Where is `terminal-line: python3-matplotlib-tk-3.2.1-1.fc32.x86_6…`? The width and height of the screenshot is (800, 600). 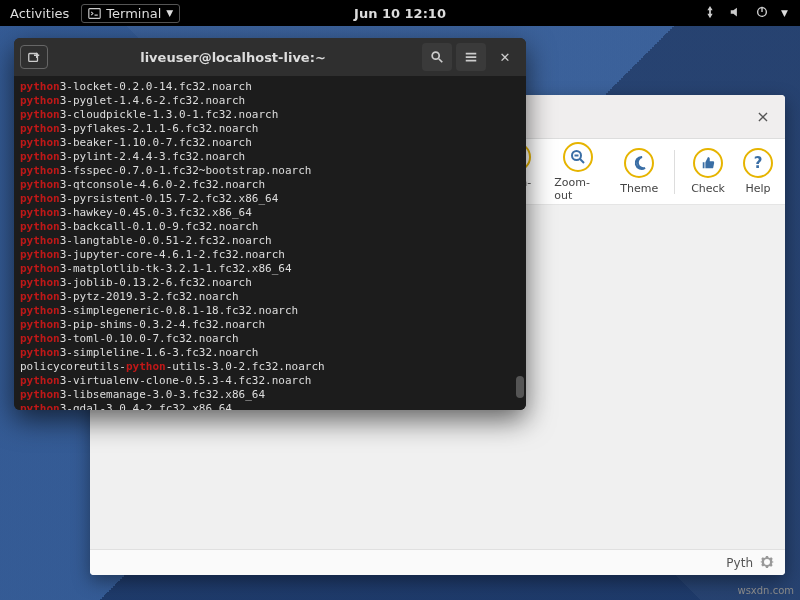
terminal-line: python3-matplotlib-tk-3.2.1-1.fc32.x86_6… is located at coordinates (270, 269).